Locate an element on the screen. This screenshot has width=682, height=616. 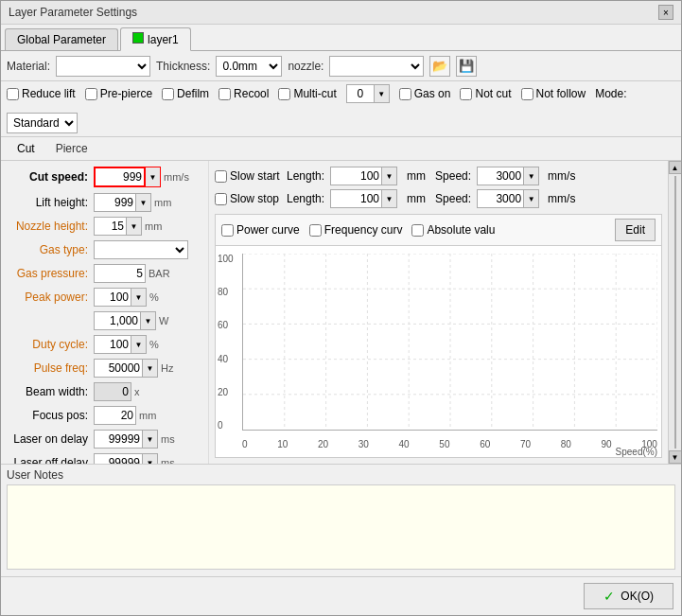
stop-length-input is located at coordinates (356, 199).